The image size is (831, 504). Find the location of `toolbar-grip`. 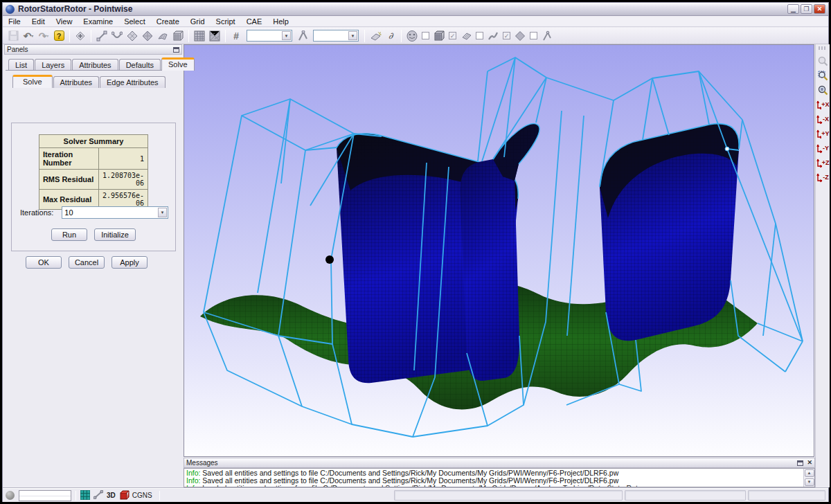

toolbar-grip is located at coordinates (823, 48).